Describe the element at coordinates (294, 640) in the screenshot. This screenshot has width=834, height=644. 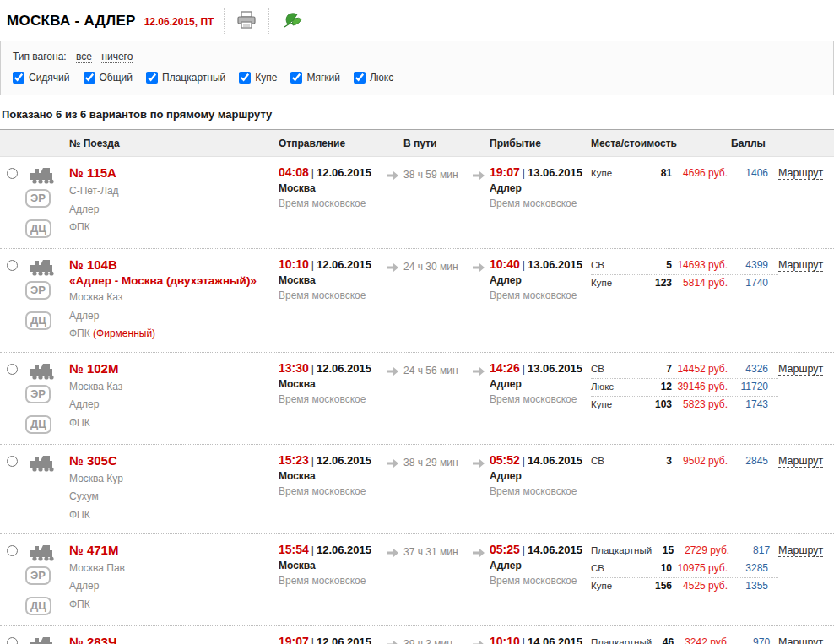
I see `departure-time: 19:07` at that location.